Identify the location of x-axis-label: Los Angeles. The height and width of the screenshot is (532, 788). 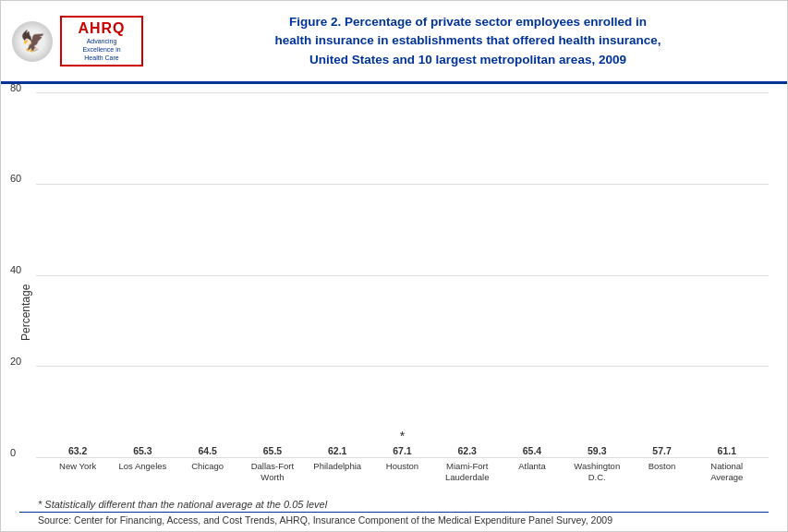
(143, 466).